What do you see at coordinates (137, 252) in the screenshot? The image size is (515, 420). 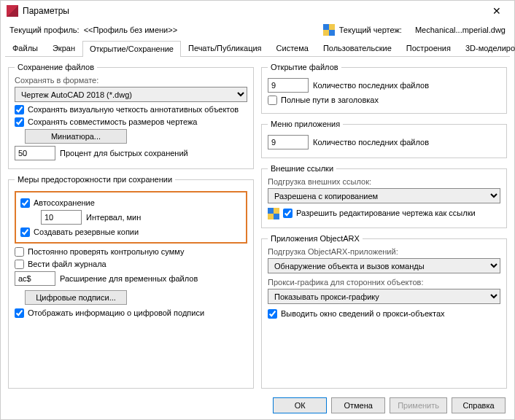 I see `chk-crc-label: Постоянно проверять контрольную сумму` at bounding box center [137, 252].